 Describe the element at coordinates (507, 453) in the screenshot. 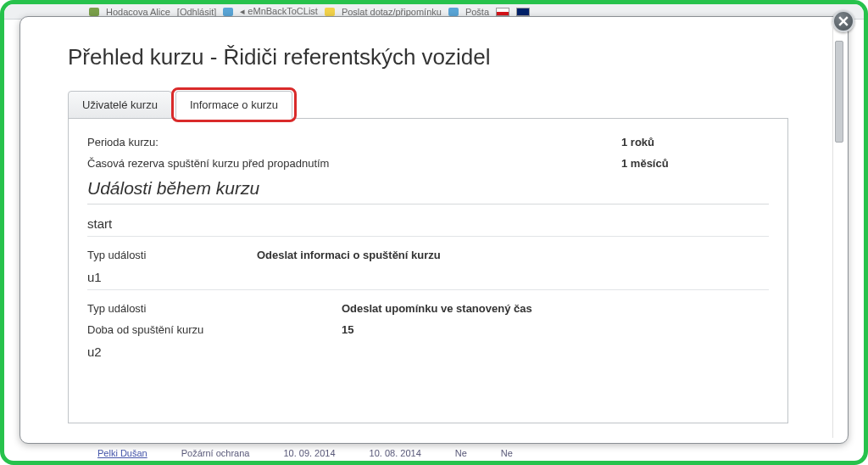

I see `bg-bottom-col6: Ne` at that location.